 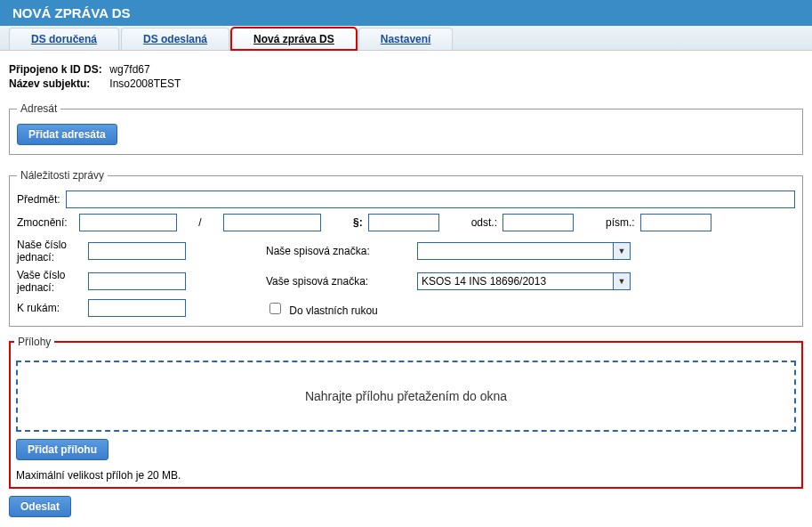 I want to click on attachment-limit-note: Maximální velikost příloh je 20 MB., so click(x=406, y=475).